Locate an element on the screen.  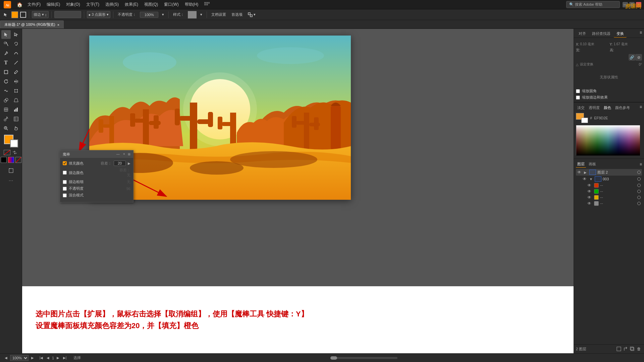
doc-setup-btn: 文档设置 is located at coordinates (219, 15).